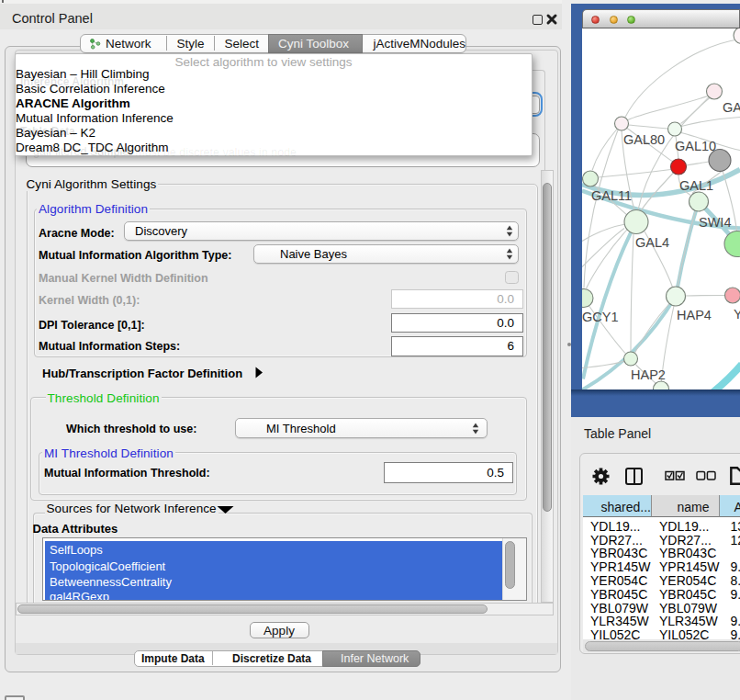 The image size is (740, 700). Describe the element at coordinates (600, 316) in the screenshot. I see `svg-text: GCY1` at that location.